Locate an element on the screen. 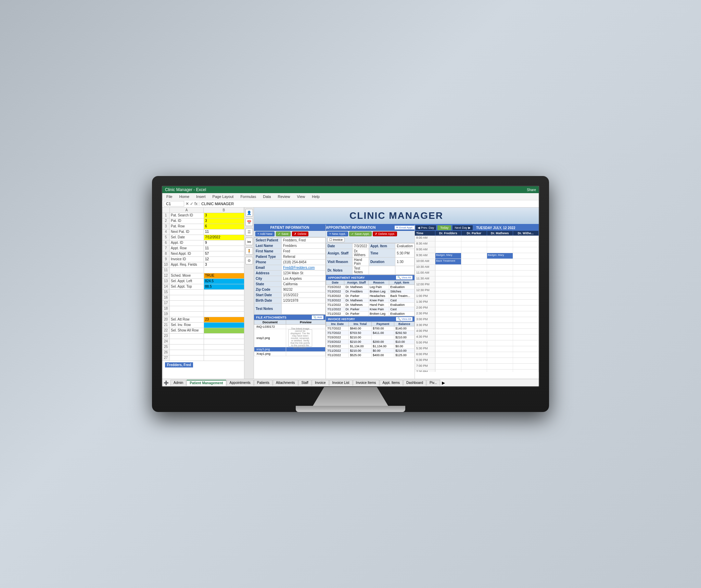 This screenshot has height=588, width=701. sheet-tab-invoice: Invoice is located at coordinates (320, 383).